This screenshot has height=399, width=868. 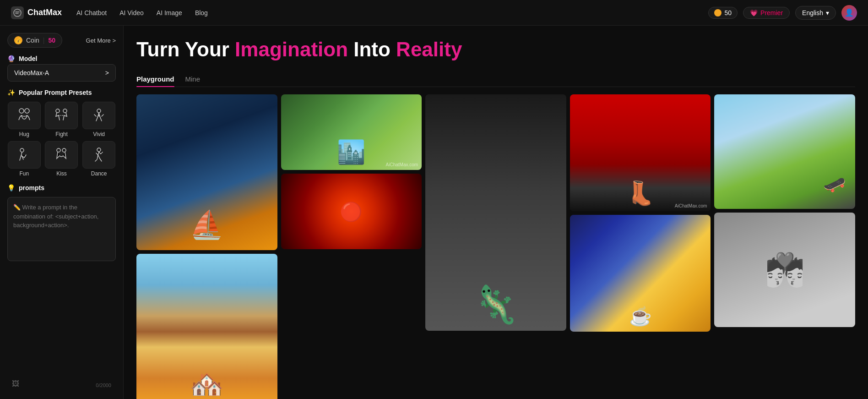 What do you see at coordinates (849, 13) in the screenshot?
I see `avatar: 👤` at bounding box center [849, 13].